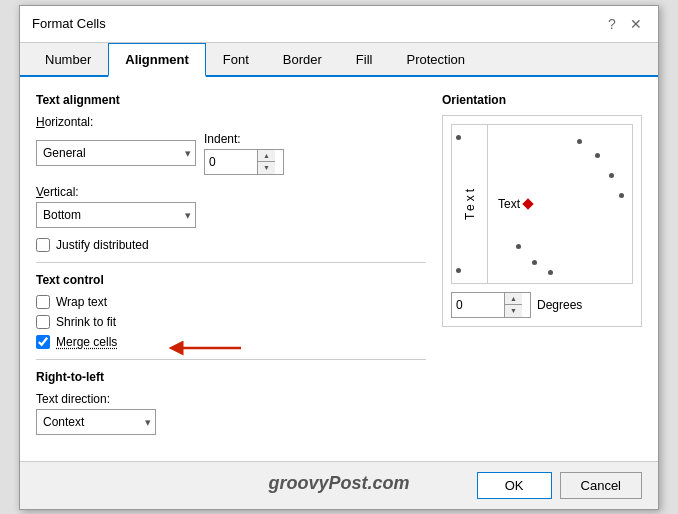 The width and height of the screenshot is (678, 514). I want to click on tab-fill: Fill, so click(364, 60).